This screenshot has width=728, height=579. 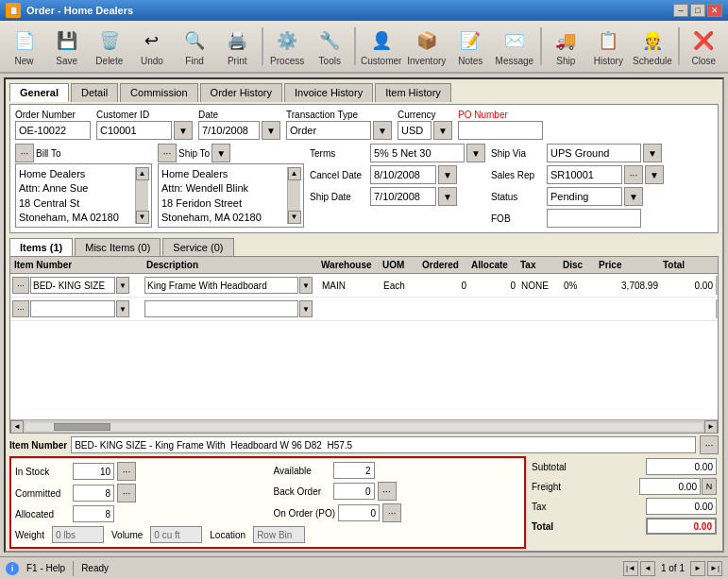 What do you see at coordinates (392, 513) in the screenshot?
I see `onorder-btn: ···` at bounding box center [392, 513].